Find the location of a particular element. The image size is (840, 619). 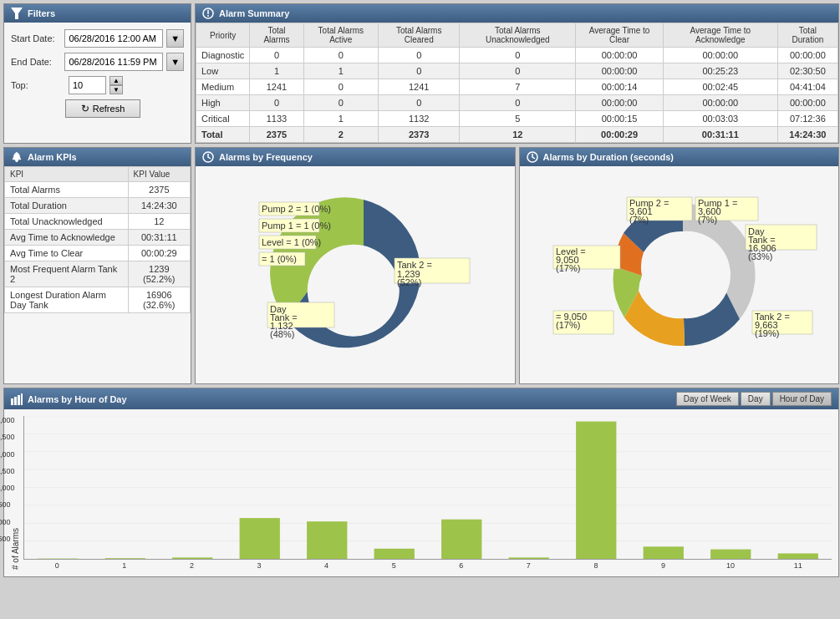

cell-avg-ack: 00:00:00 is located at coordinates (720, 104).